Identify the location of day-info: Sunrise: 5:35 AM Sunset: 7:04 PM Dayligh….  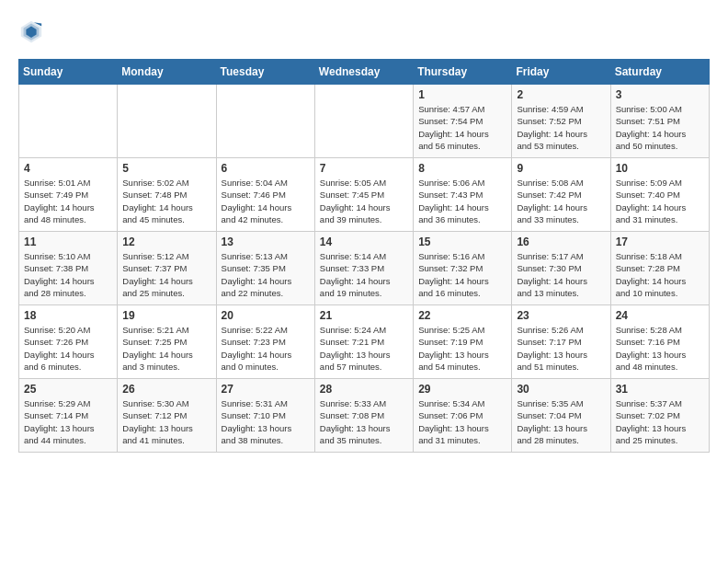
(561, 421).